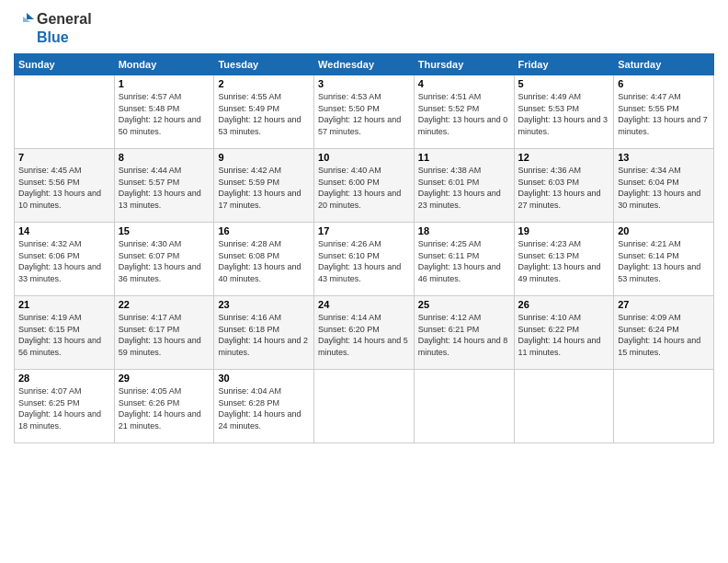 This screenshot has width=728, height=563. Describe the element at coordinates (264, 231) in the screenshot. I see `day-number: 16` at that location.